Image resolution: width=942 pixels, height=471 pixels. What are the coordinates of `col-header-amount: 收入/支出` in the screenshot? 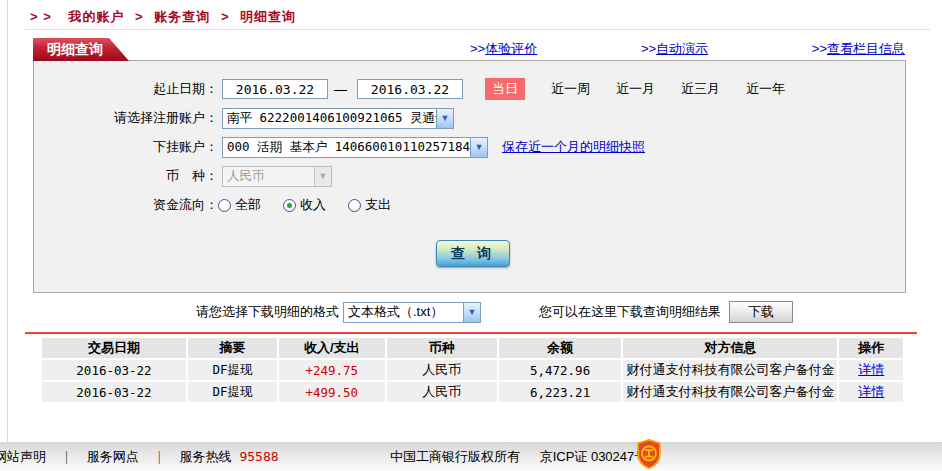 It's located at (332, 348).